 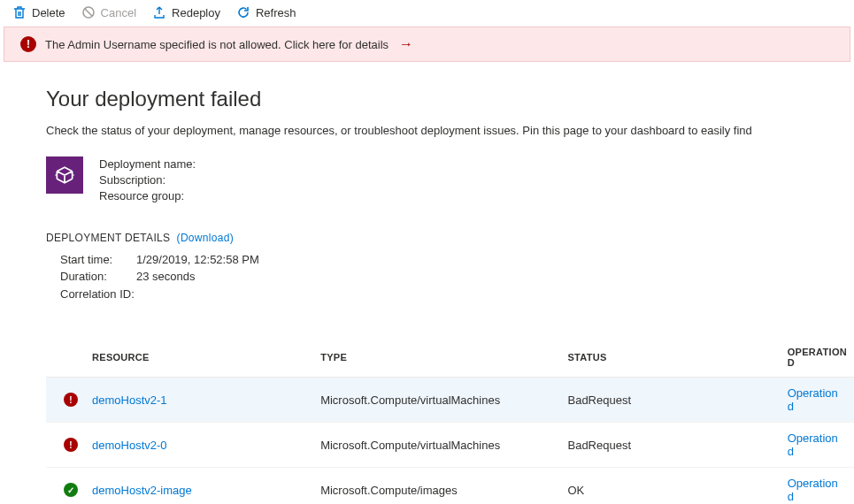 I want to click on start-time-label: Start time:, so click(x=95, y=260).